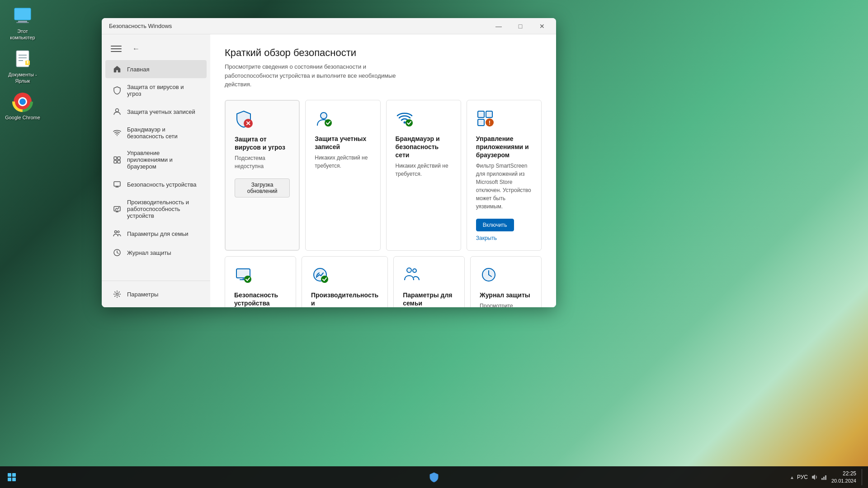  Describe the element at coordinates (163, 90) in the screenshot. I see `sidebar-label-virus: Защита от вирусов и угроз` at that location.